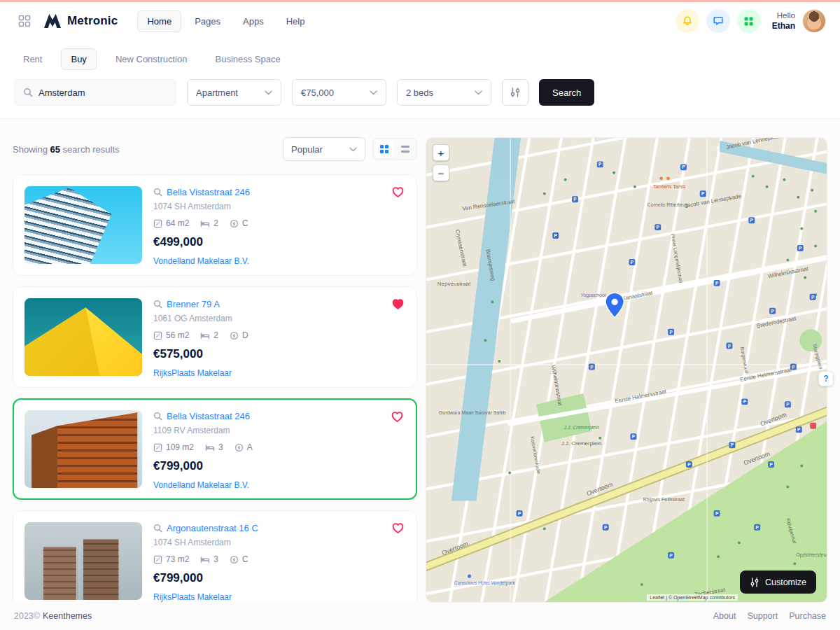 This screenshot has height=630, width=840. Describe the element at coordinates (213, 528) in the screenshot. I see `listing-title: Argonautenstraat 16 C` at that location.